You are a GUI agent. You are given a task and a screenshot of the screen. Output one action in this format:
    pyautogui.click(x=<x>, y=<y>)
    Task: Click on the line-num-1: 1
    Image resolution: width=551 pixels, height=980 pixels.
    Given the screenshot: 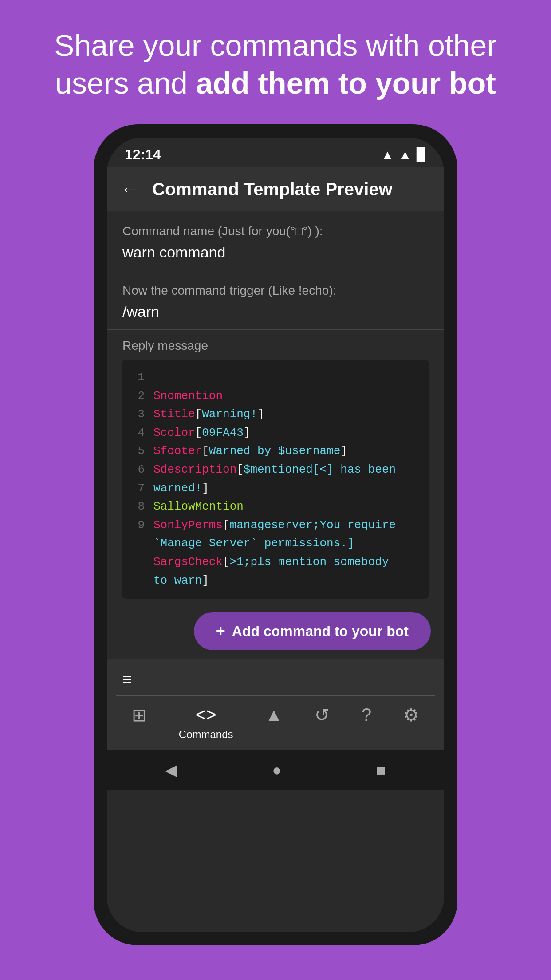 What is the action you would take?
    pyautogui.click(x=139, y=378)
    